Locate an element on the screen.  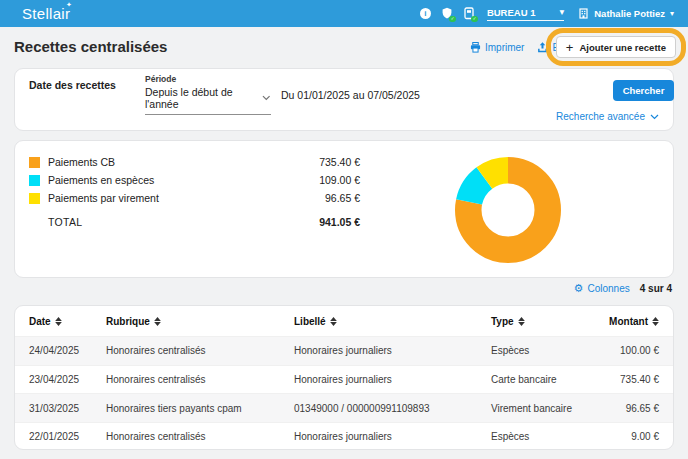
user-name: Nathalie Pottiez is located at coordinates (630, 14).